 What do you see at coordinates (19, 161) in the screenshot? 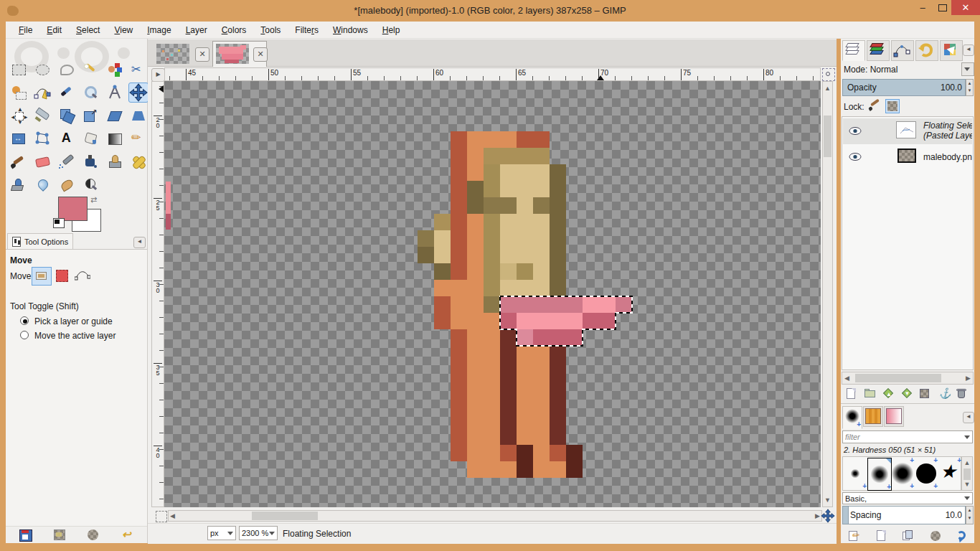
I see `tool-paintbrush` at bounding box center [19, 161].